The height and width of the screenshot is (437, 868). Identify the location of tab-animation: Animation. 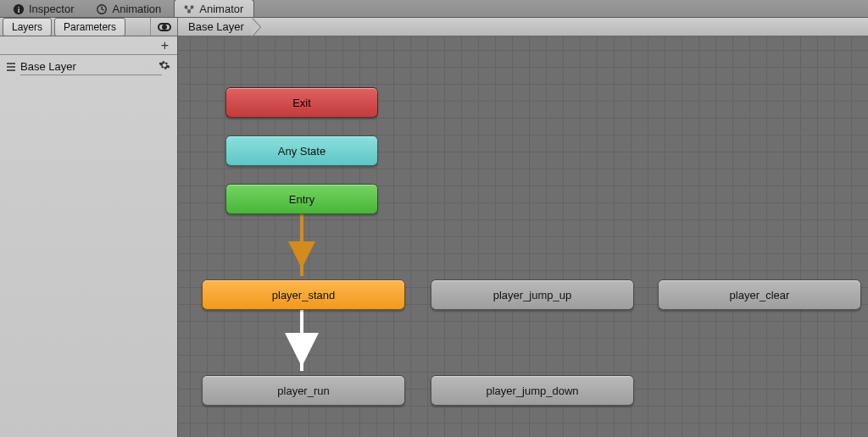
(129, 8).